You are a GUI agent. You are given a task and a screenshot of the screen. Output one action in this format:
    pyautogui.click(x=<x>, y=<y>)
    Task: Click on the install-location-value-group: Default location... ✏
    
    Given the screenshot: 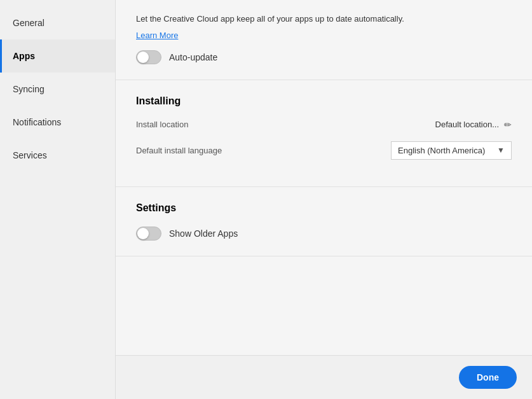 What is the action you would take?
    pyautogui.click(x=474, y=125)
    